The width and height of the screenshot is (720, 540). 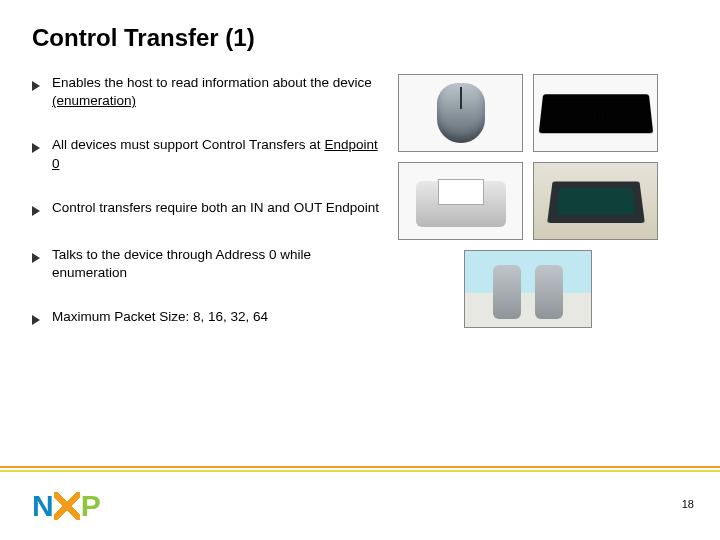 What do you see at coordinates (216, 208) in the screenshot?
I see `bullet-text: Control transfers require both an IN and…` at bounding box center [216, 208].